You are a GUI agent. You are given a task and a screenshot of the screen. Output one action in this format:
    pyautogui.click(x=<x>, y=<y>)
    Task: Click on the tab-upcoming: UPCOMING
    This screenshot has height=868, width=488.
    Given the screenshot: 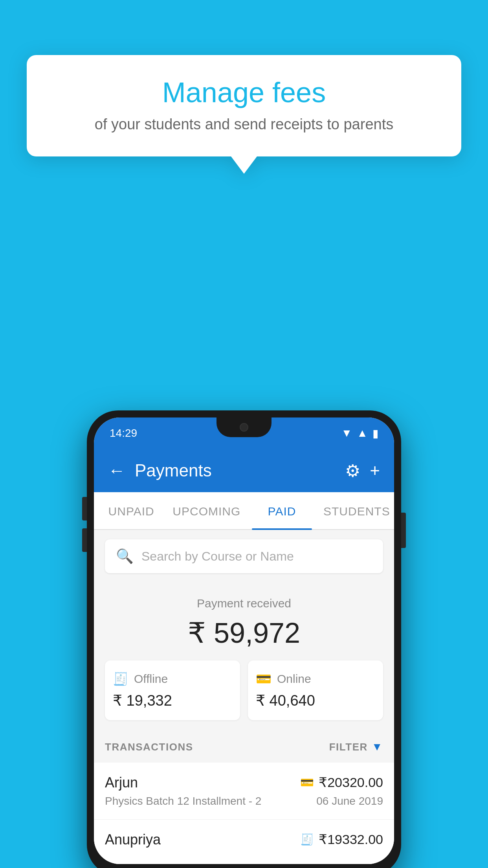 What is the action you would take?
    pyautogui.click(x=207, y=511)
    